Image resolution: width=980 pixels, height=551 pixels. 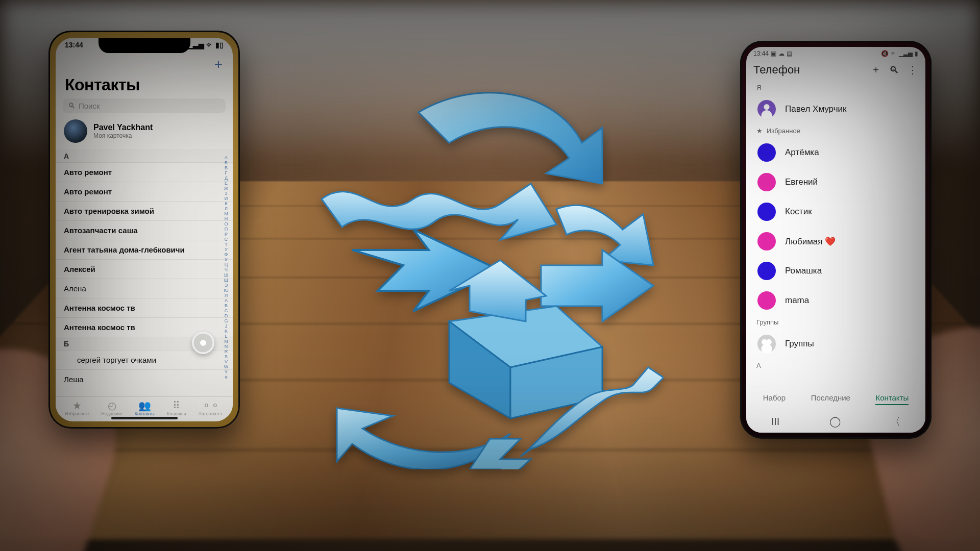 I want to click on index-letter: C, so click(x=226, y=311).